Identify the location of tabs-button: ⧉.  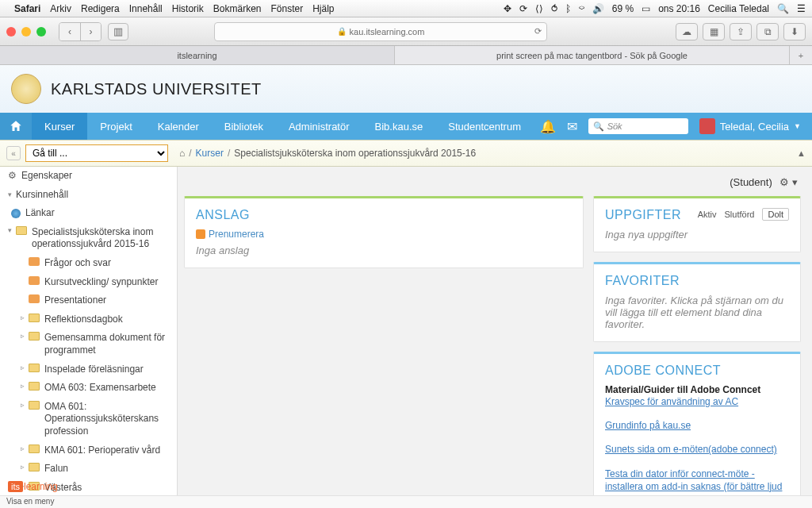
(768, 32).